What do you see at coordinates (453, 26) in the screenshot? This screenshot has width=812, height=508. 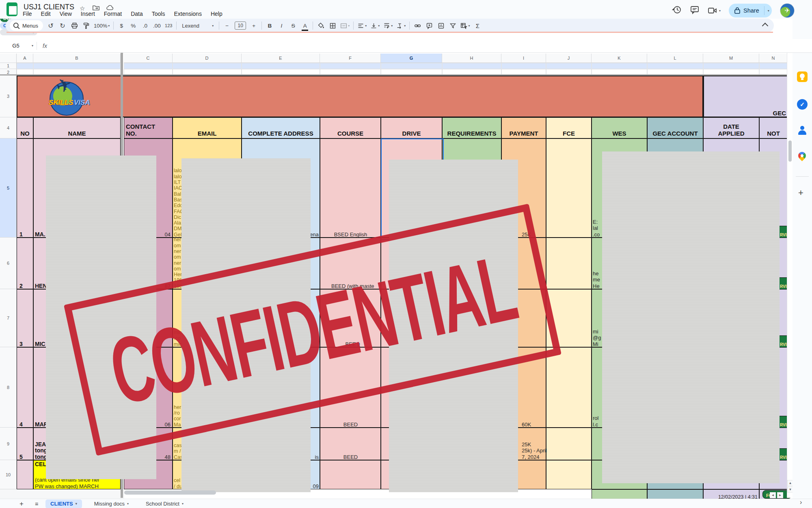 I see `create-filter-button` at bounding box center [453, 26].